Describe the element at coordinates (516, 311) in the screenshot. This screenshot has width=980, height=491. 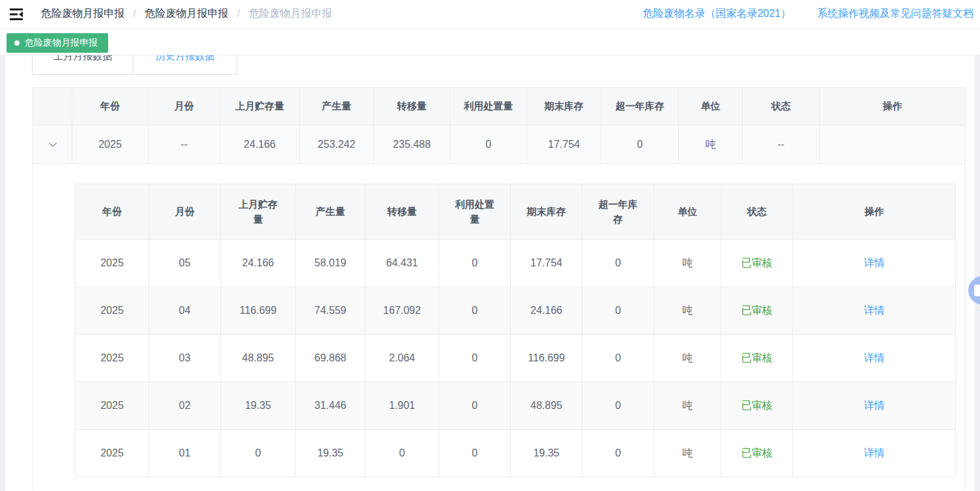
I see `table-row: 2025 04 116.699 74.559 167.092 0 24.166 …` at that location.